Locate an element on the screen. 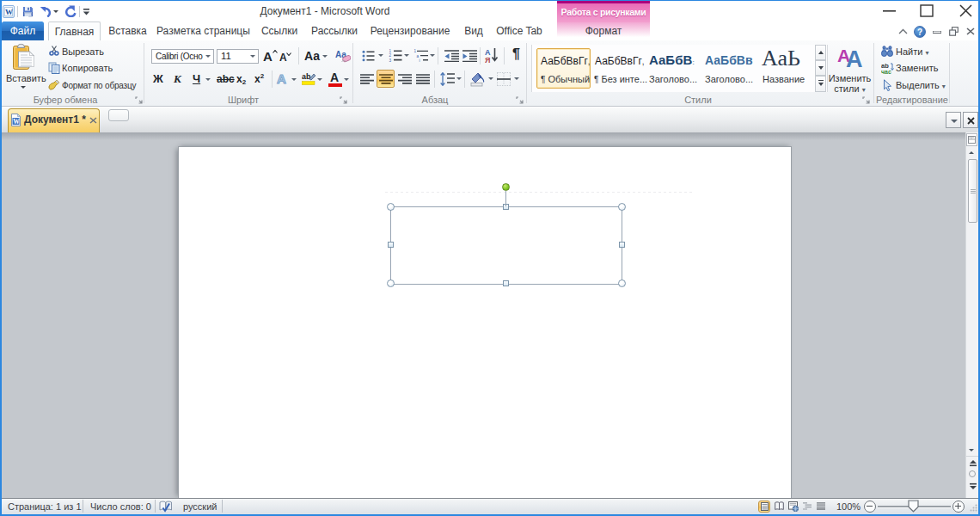 The height and width of the screenshot is (516, 980). svg-text: W is located at coordinates (16, 122).